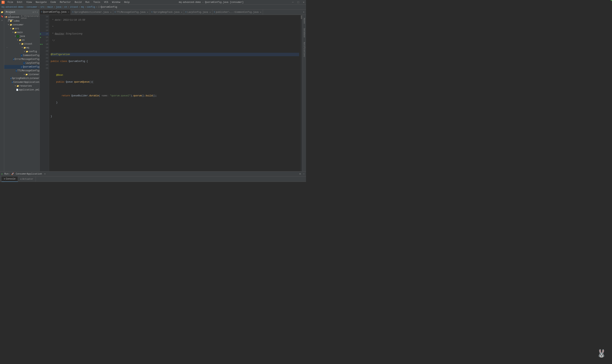 The width and height of the screenshot is (612, 364). What do you see at coordinates (301, 17) in the screenshot?
I see `scrollbar-thumb` at bounding box center [301, 17].